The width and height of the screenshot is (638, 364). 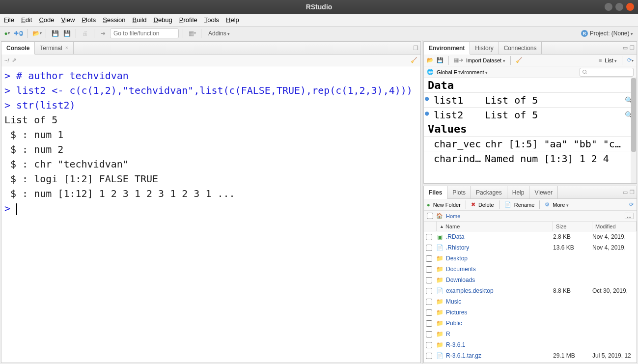 I want to click on file-row: 📁Music, so click(x=530, y=302).